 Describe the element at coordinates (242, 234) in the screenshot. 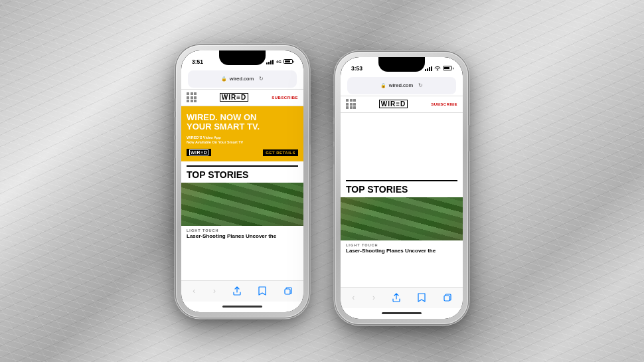

I see `article-caption-1: LIGHT TOUCH Laser-Shooting Planes Uncove…` at that location.